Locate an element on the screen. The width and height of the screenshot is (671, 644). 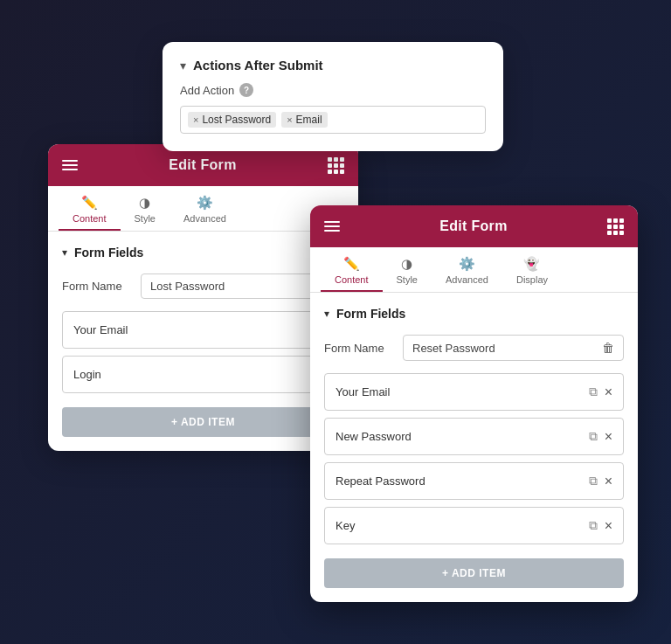
field-item-key: Key ⧉ × is located at coordinates (474, 526).